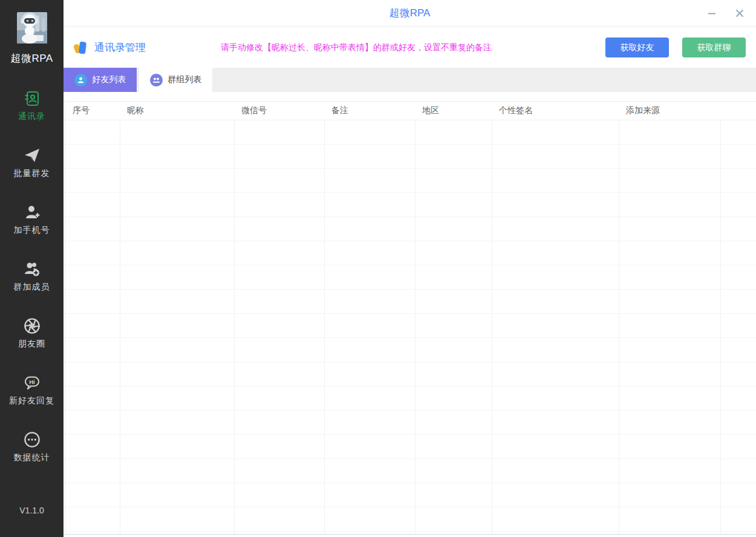 The height and width of the screenshot is (537, 756). Describe the element at coordinates (356, 48) in the screenshot. I see `warning-message: 请手动修改【昵称过长、昵称中带表情】的群或好友，设置不重复的备注` at that location.